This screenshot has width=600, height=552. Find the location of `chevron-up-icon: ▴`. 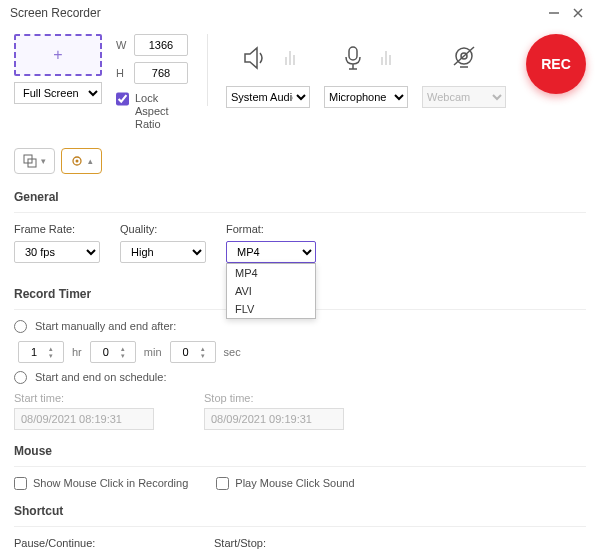

chevron-up-icon: ▴ is located at coordinates (90, 161).